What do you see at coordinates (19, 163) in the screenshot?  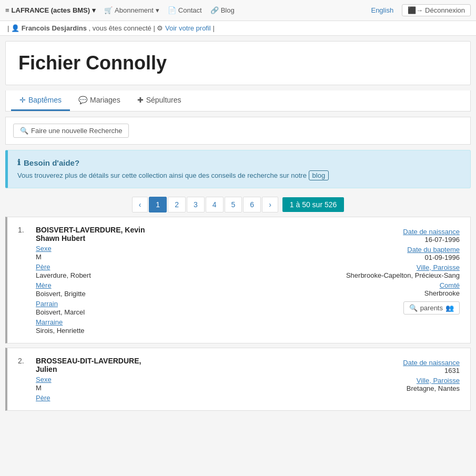 I see `info-icon: ℹ` at bounding box center [19, 163].